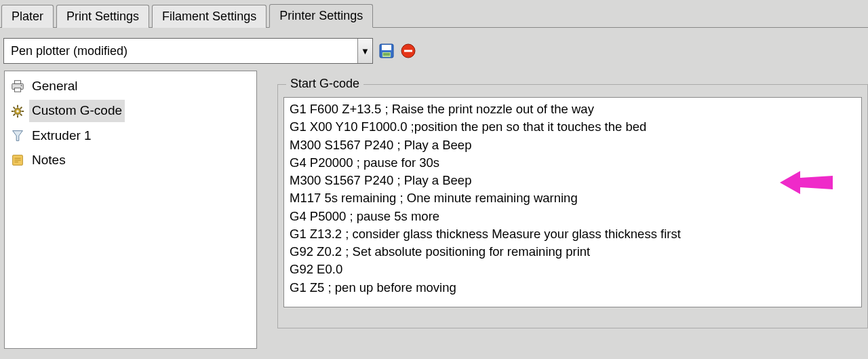  What do you see at coordinates (55, 86) in the screenshot?
I see `tree-item-label: General` at bounding box center [55, 86].